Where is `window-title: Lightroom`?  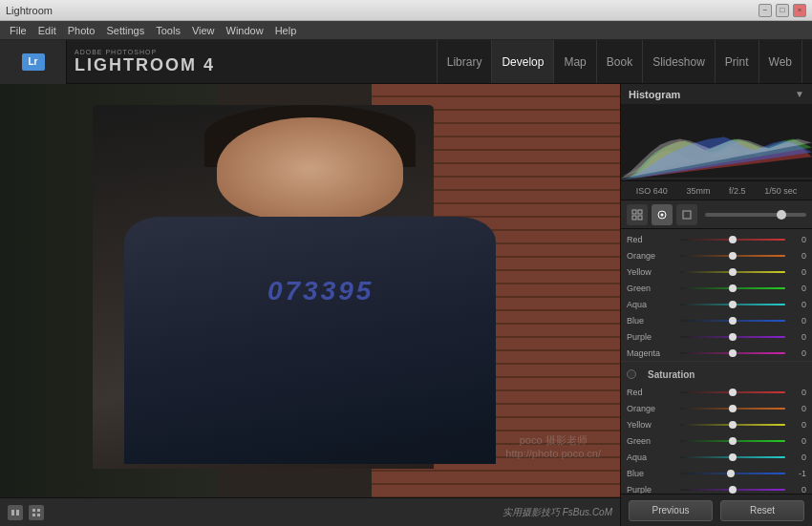 window-title: Lightroom is located at coordinates (382, 11).